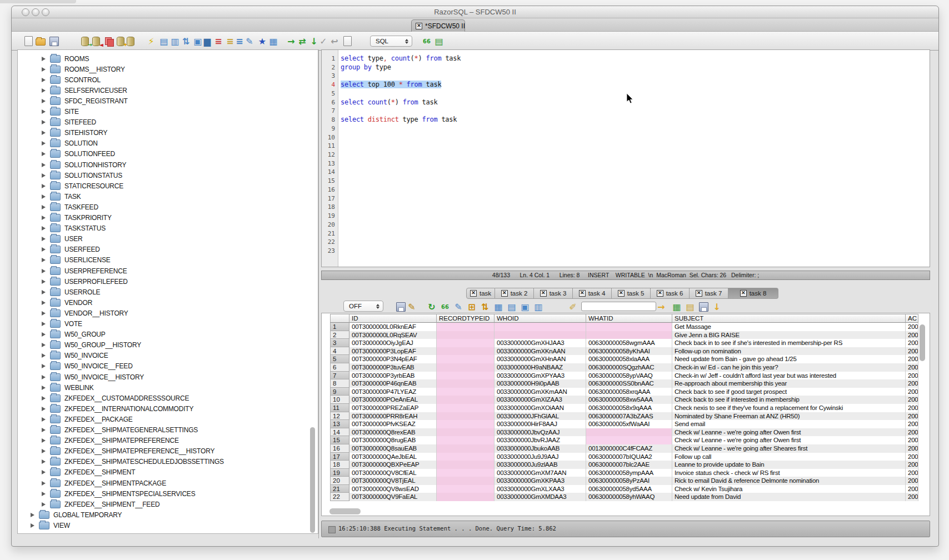 The image size is (949, 560). Describe the element at coordinates (66, 59) in the screenshot. I see `tree-item-rooms: ROOMS` at that location.